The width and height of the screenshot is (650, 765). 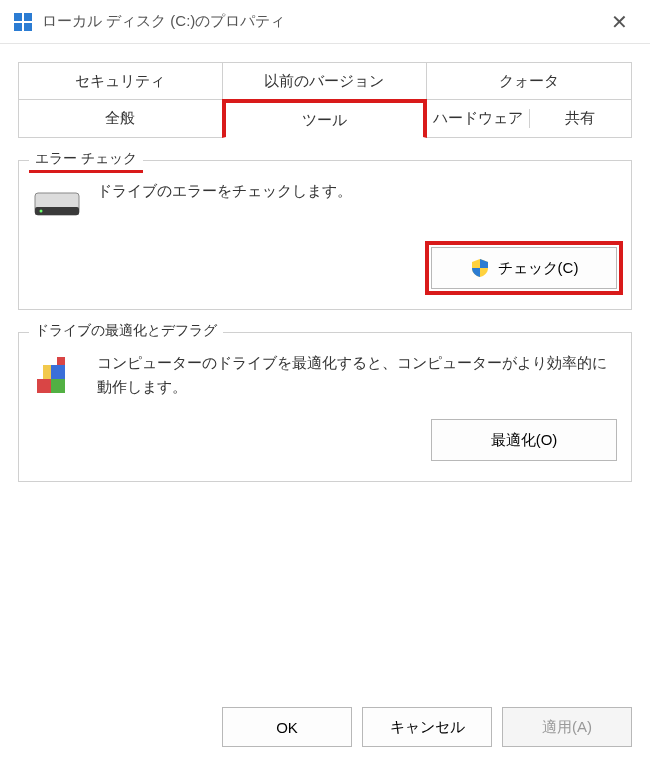 What do you see at coordinates (57, 203) in the screenshot?
I see `hdd-icon` at bounding box center [57, 203].